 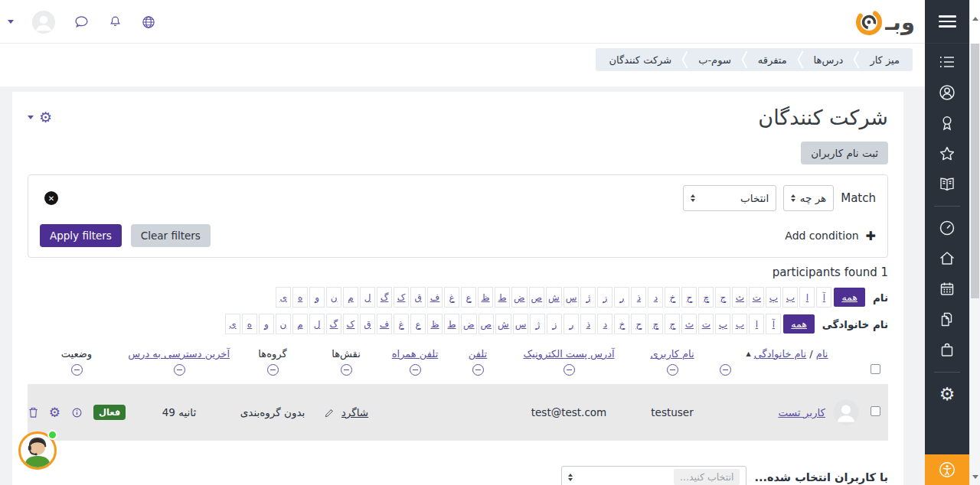 I want to click on notifications-bell-icon, so click(x=115, y=21).